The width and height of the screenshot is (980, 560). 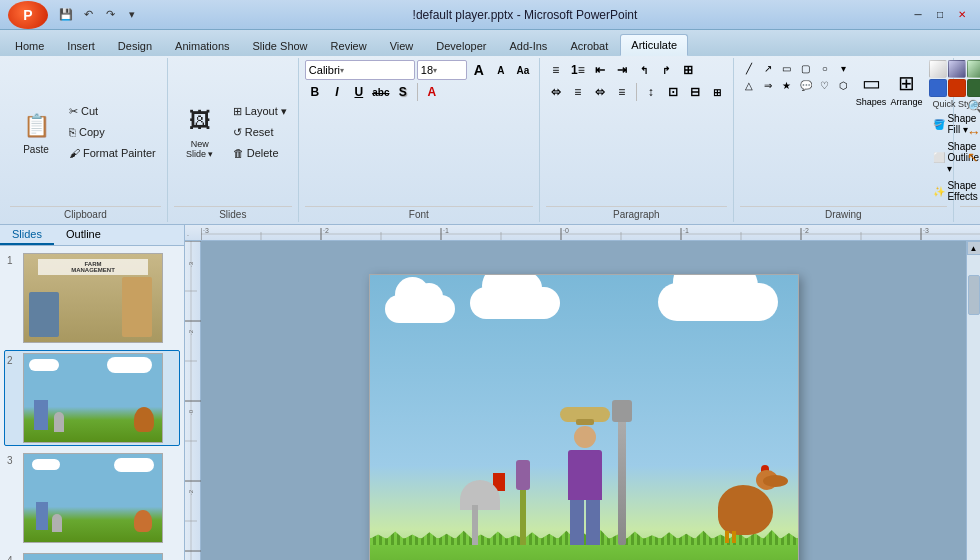 I want to click on justify-button: ≡, so click(x=622, y=92).